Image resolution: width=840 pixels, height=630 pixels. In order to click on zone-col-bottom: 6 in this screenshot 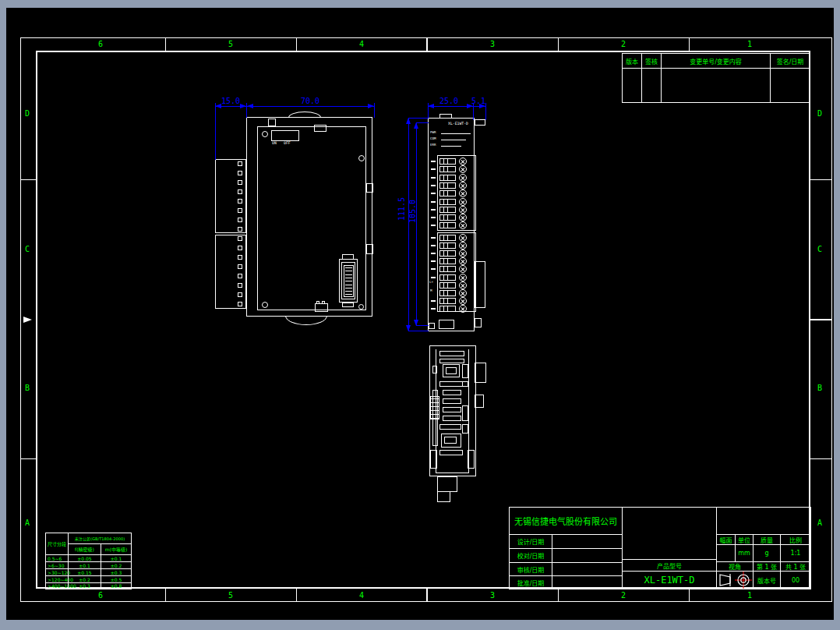, I will do `click(101, 596)`.